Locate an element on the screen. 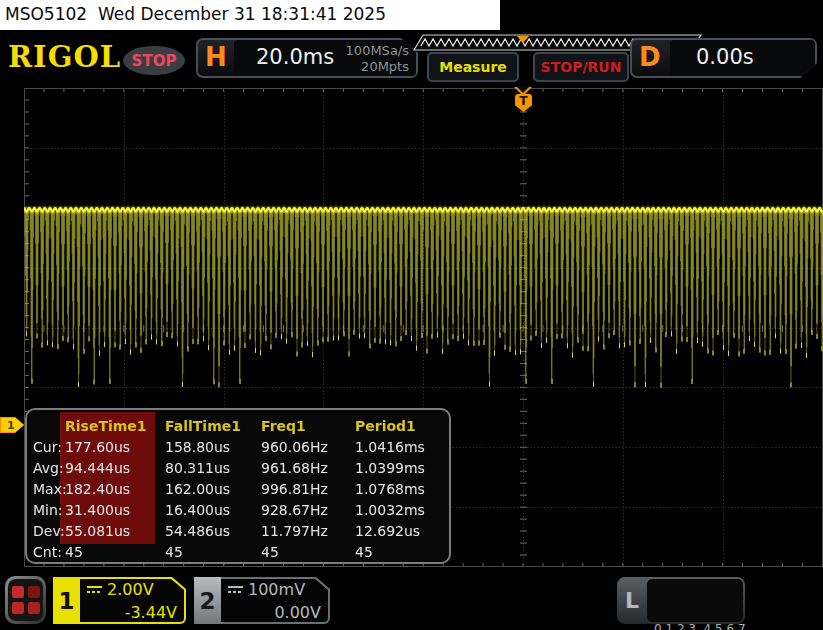  cell: 1.0399ms is located at coordinates (402, 468).